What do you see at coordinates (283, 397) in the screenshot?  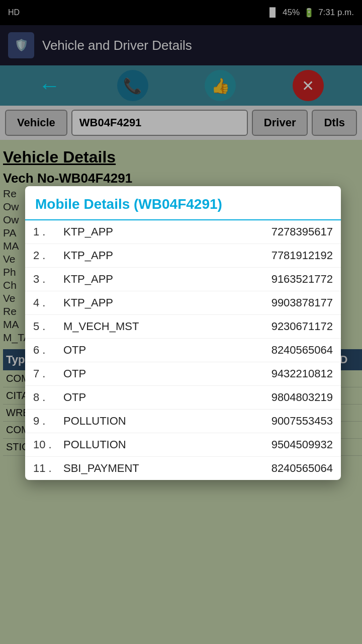 I see `row-phone-8: 9804803219` at bounding box center [283, 397].